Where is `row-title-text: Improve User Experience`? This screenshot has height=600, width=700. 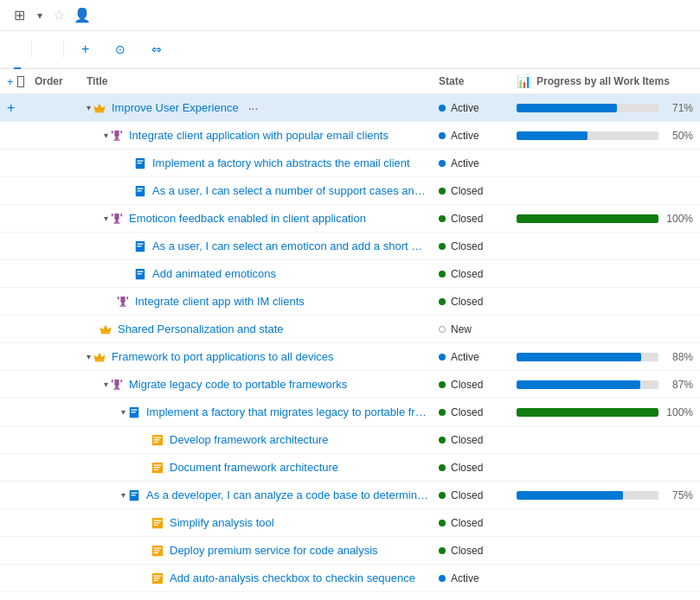 row-title-text: Improve User Experience is located at coordinates (175, 107).